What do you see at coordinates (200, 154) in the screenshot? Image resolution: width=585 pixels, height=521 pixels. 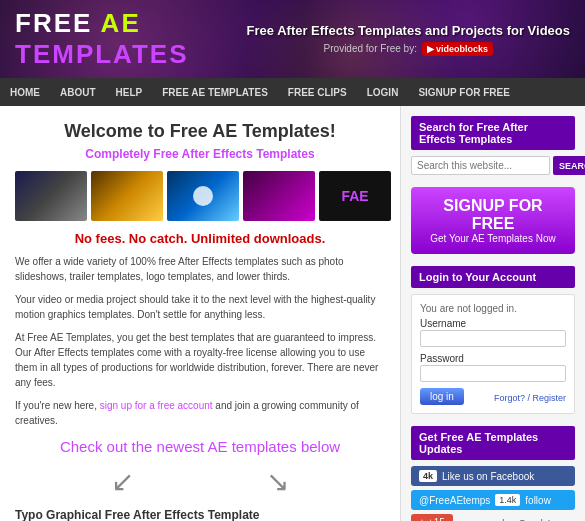 I see `free-subtitle: Completely Free After Effects Templates` at bounding box center [200, 154].